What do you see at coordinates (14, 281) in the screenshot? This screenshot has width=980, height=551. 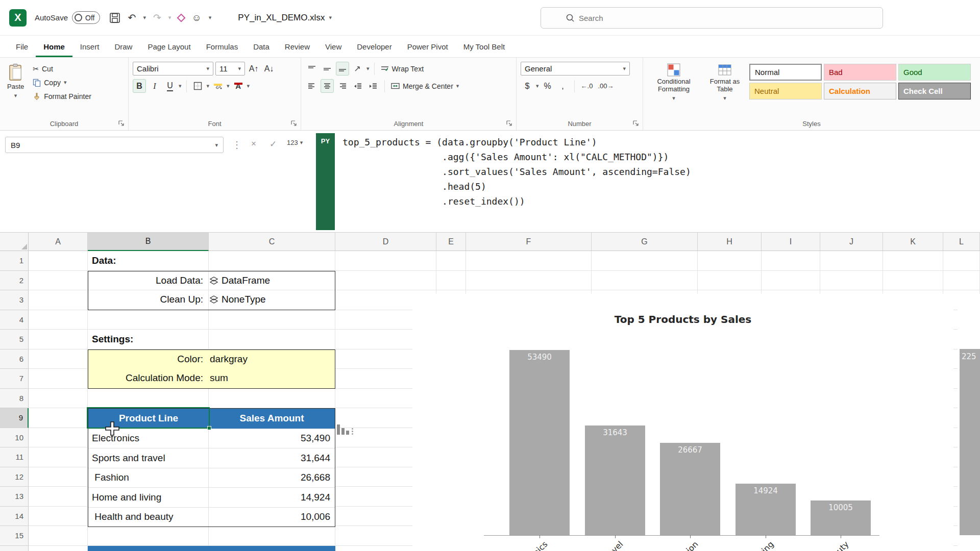 I see `row-header-2: 2` at bounding box center [14, 281].